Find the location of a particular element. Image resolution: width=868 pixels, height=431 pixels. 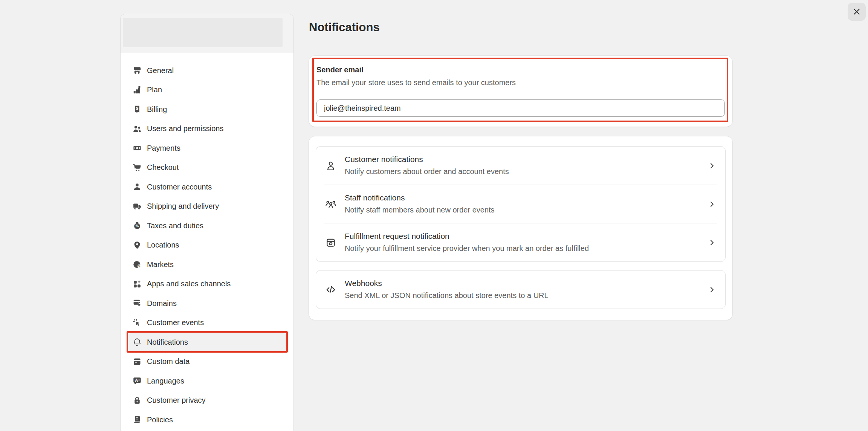

sidebar-item-label: Taxes and duties is located at coordinates (175, 226).